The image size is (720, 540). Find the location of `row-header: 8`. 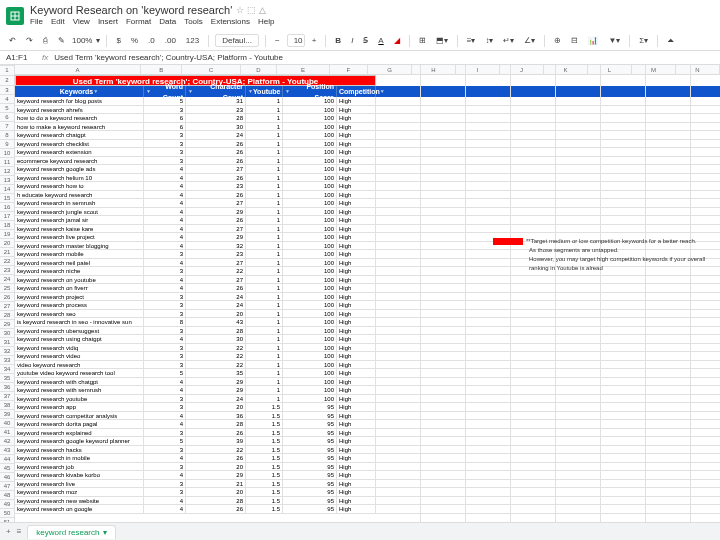

row-header: 8 is located at coordinates (7, 136).